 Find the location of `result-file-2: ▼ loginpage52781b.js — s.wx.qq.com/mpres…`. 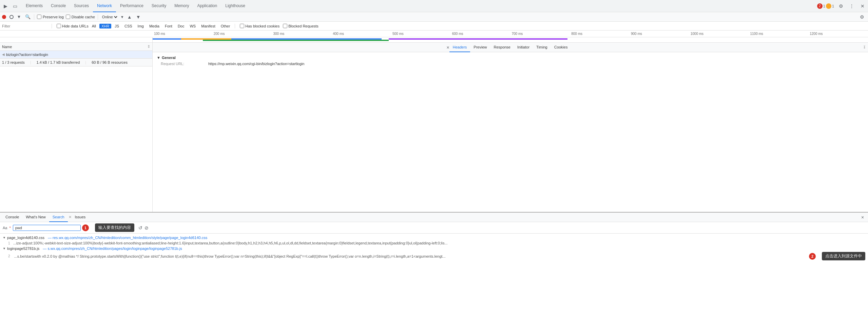

result-file-2: ▼ loginpage52781b.js — s.wx.qq.com/mpres… is located at coordinates (434, 249).